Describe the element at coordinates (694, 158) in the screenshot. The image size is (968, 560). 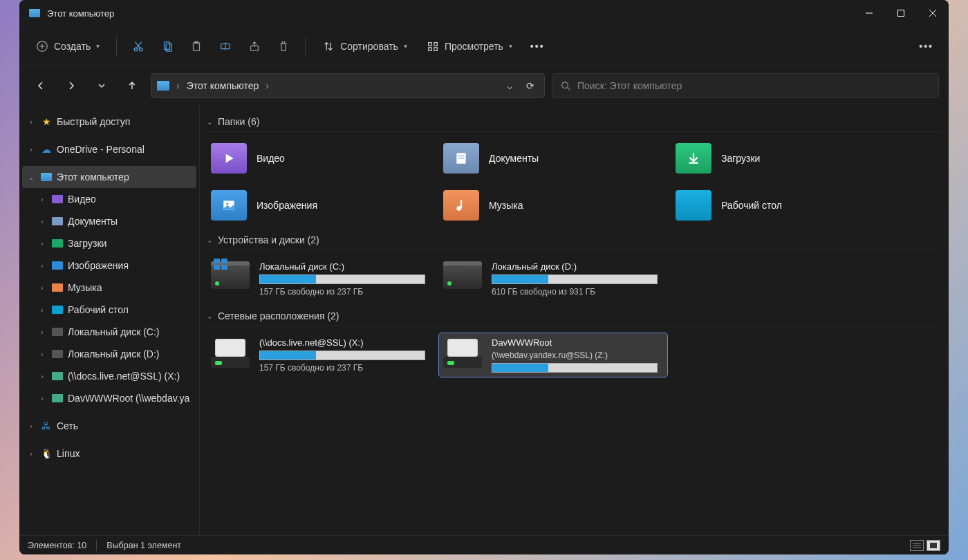
I see `downloads-folder-icon` at that location.